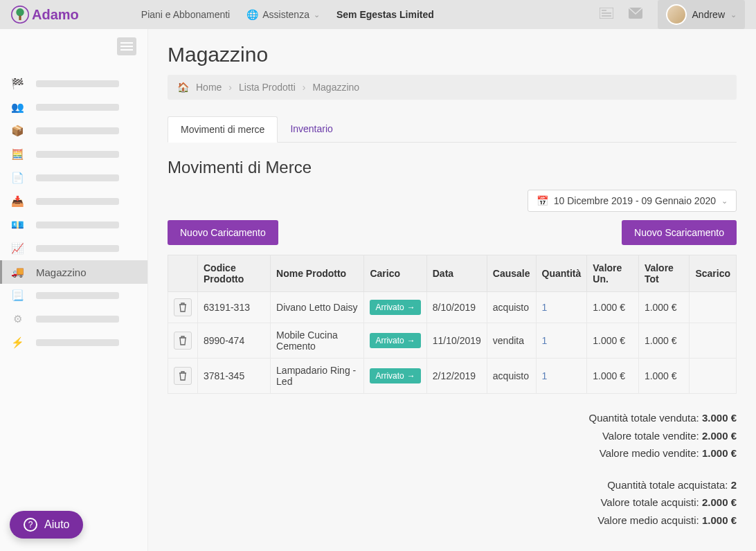 The height and width of the screenshot is (551, 756). What do you see at coordinates (452, 55) in the screenshot?
I see `page-title: Magazzino` at bounding box center [452, 55].